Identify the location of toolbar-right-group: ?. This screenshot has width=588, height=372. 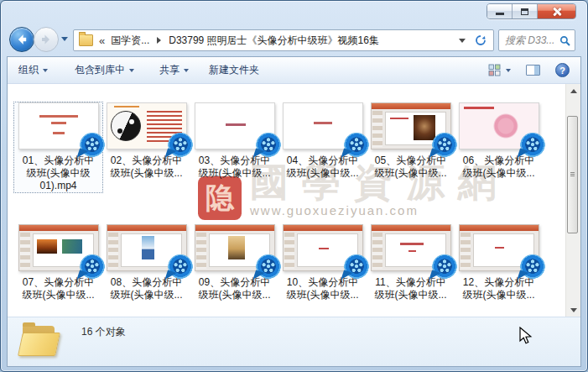
(528, 71).